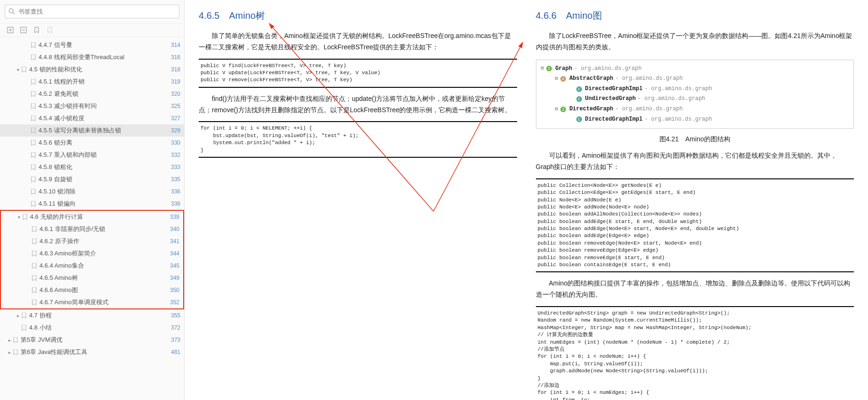 This screenshot has width=868, height=400. What do you see at coordinates (176, 328) in the screenshot?
I see `toc-item-page: 372` at bounding box center [176, 328].